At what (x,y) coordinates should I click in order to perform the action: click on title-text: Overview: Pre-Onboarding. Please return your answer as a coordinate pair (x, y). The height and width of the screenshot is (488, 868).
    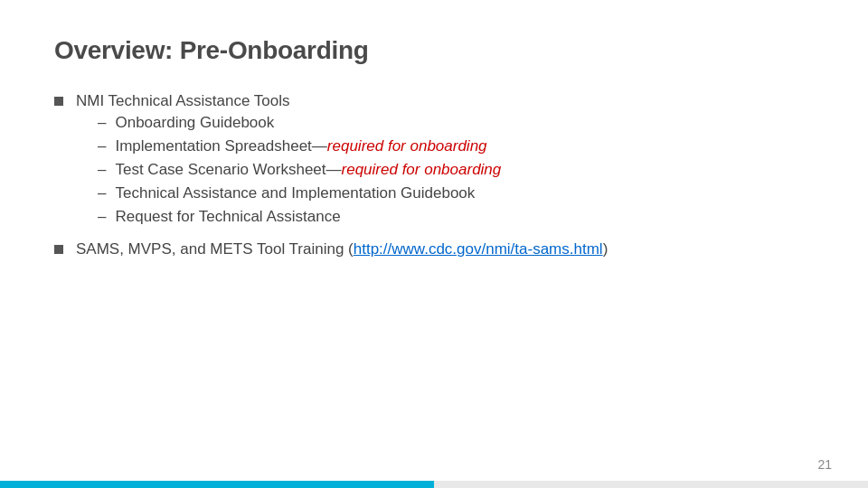
    Looking at the image, I should click on (212, 51).